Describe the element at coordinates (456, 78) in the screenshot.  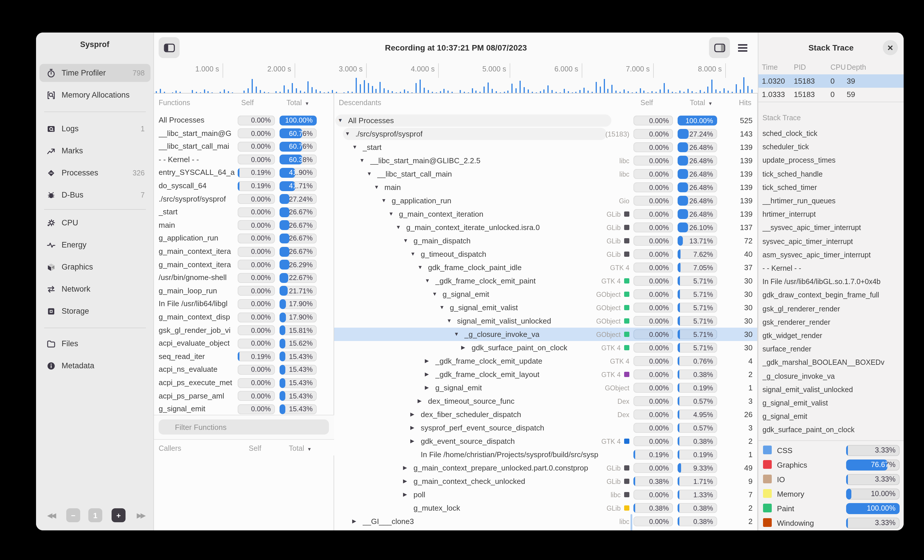
I see `timeline-chart: 1.000 s2.000 s3.000 s4.000 s5.000 s6.000…` at that location.